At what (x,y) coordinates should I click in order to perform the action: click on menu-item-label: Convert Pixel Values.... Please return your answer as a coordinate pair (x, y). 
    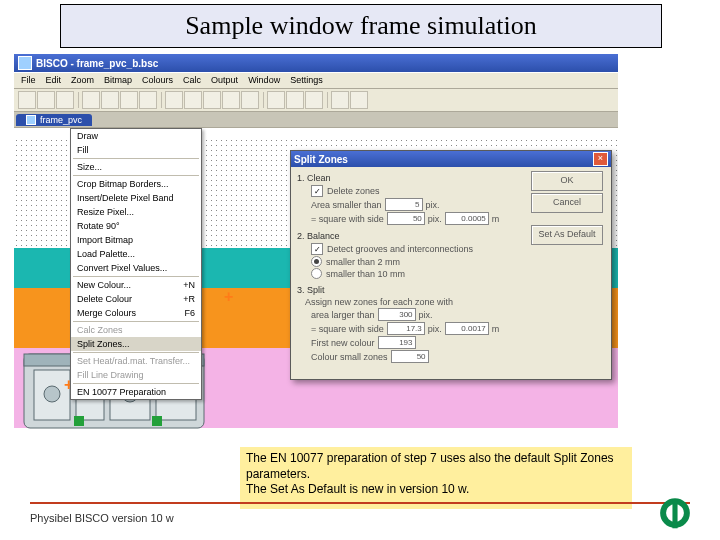
    Looking at the image, I should click on (122, 268).